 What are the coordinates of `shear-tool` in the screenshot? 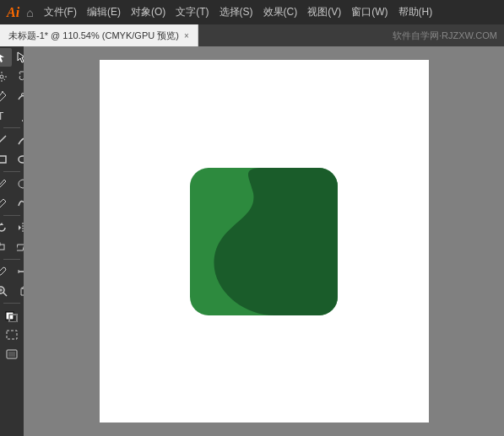 It's located at (19, 247).